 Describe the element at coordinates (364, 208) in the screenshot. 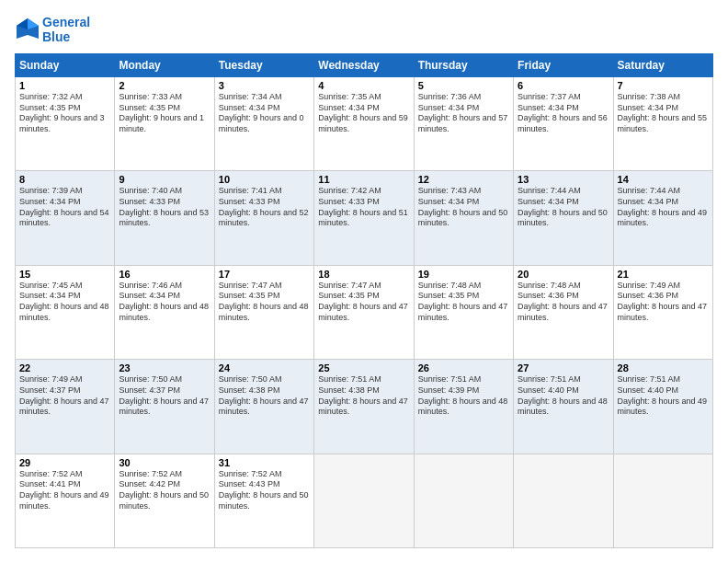

I see `day-info: Sunrise: 7:42 AMSunset: 4:33 PMDaylight:…` at that location.